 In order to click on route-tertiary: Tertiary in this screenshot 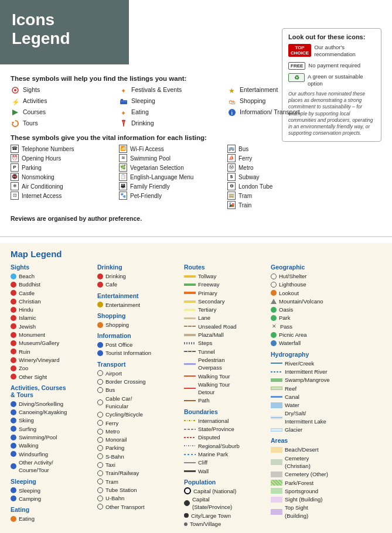, I will do `click(225, 309)`.